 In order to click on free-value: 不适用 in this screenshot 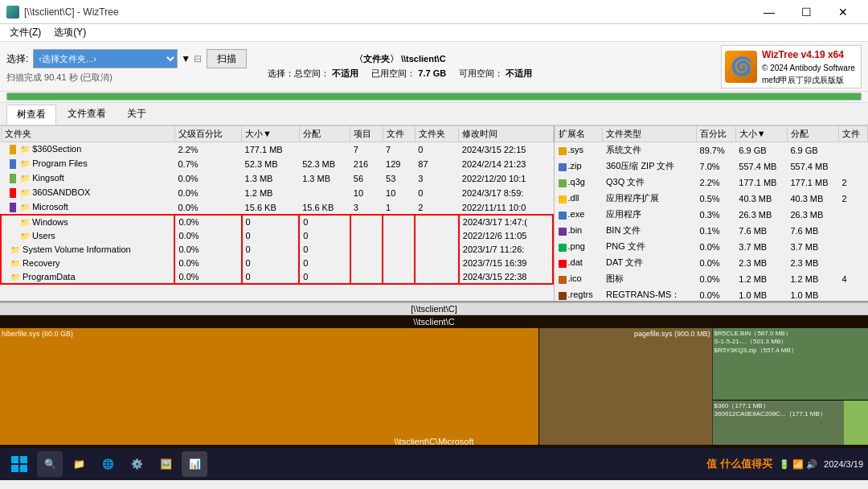, I will do `click(519, 73)`.